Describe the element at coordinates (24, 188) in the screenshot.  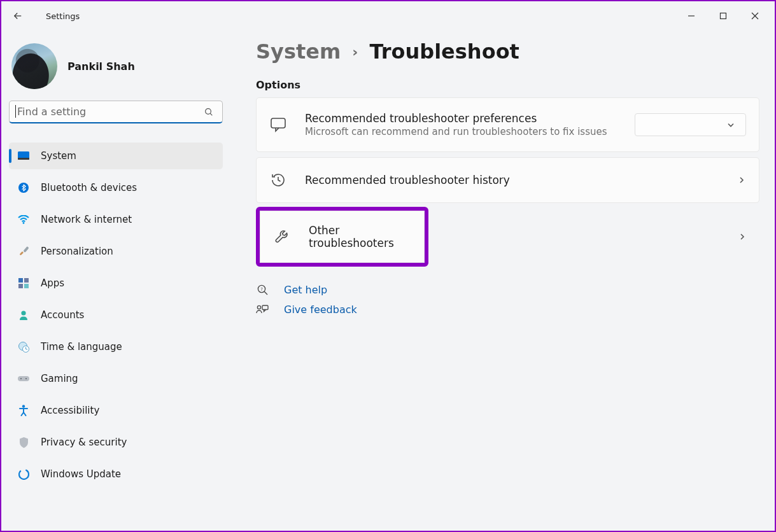
I see `bluetooth-icon` at that location.